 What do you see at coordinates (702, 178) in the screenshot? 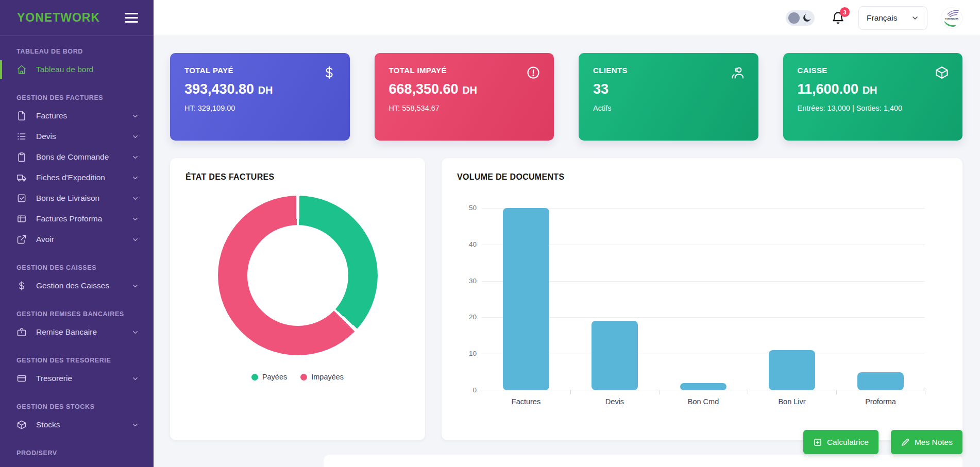
I see `bar-chart-title: VOLUME DE DOCUMENTS` at bounding box center [702, 178].